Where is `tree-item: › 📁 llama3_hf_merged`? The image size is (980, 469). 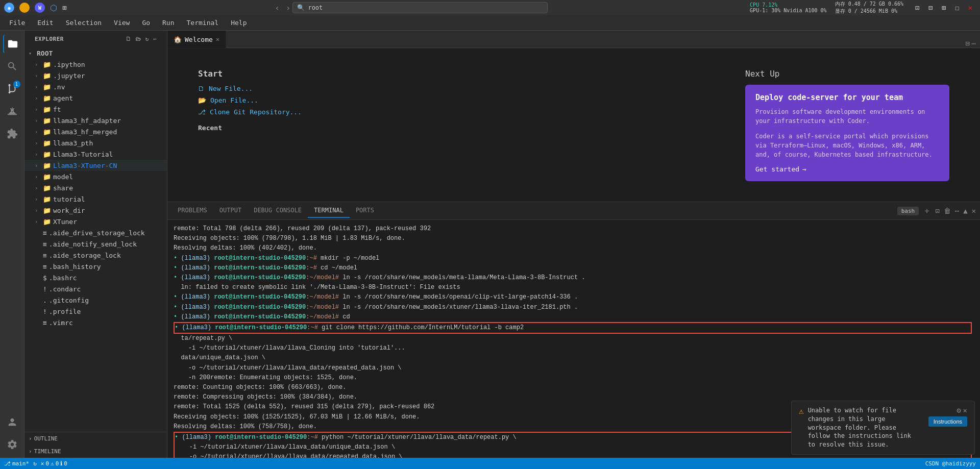
tree-item: › 📁 llama3_hf_merged is located at coordinates (96, 132).